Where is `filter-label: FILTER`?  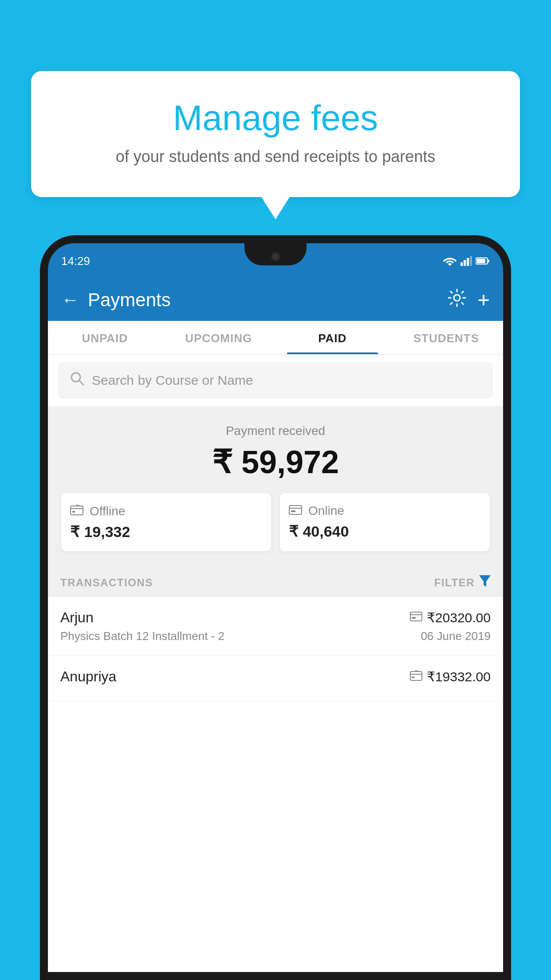 filter-label: FILTER is located at coordinates (454, 583).